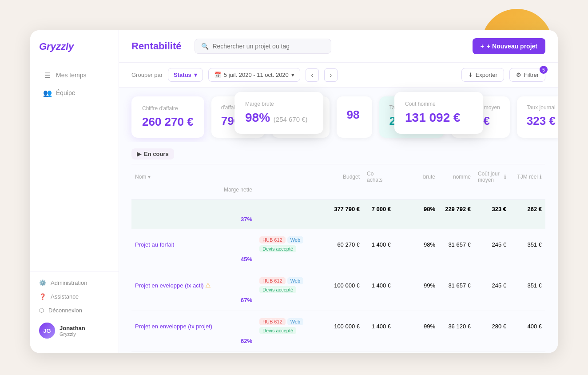 This screenshot has height=375, width=588. Describe the element at coordinates (238, 117) in the screenshot. I see `kpi-ca2: d'affaire 790 €` at that location.